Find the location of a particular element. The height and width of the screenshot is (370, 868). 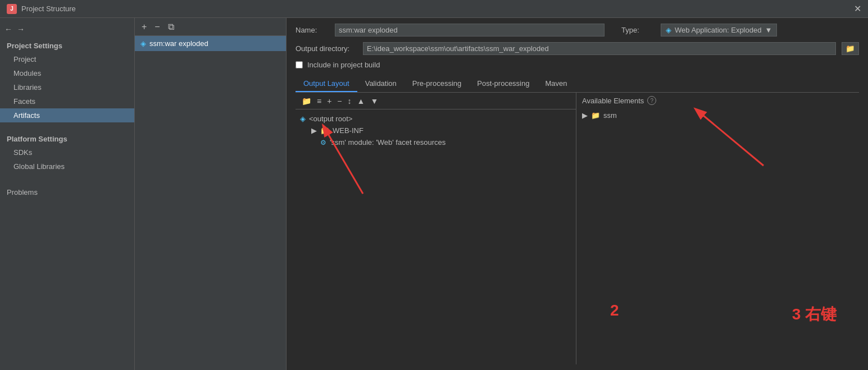

tab-maven: Maven is located at coordinates (556, 84).